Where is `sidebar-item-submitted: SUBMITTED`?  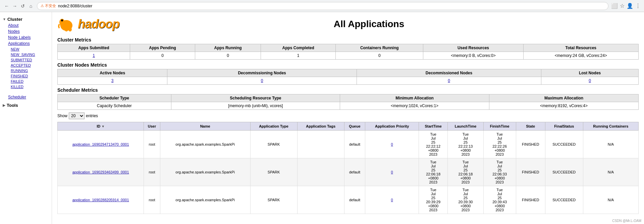 sidebar-item-submitted: SUBMITTED is located at coordinates (26, 60).